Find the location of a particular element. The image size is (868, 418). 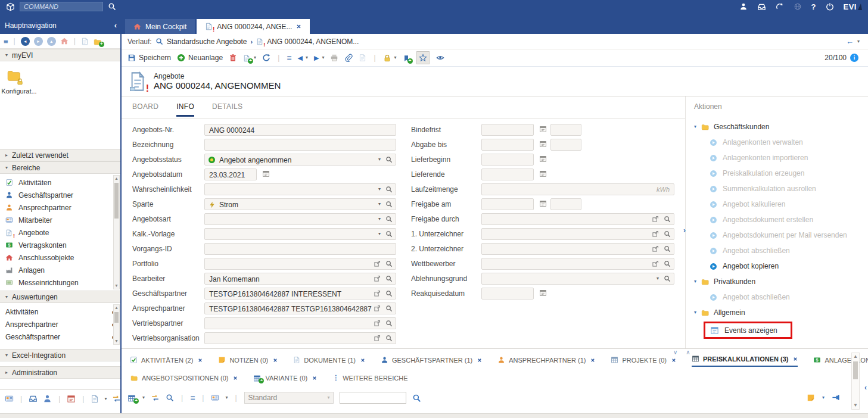

tab-info: INFO is located at coordinates (185, 110).